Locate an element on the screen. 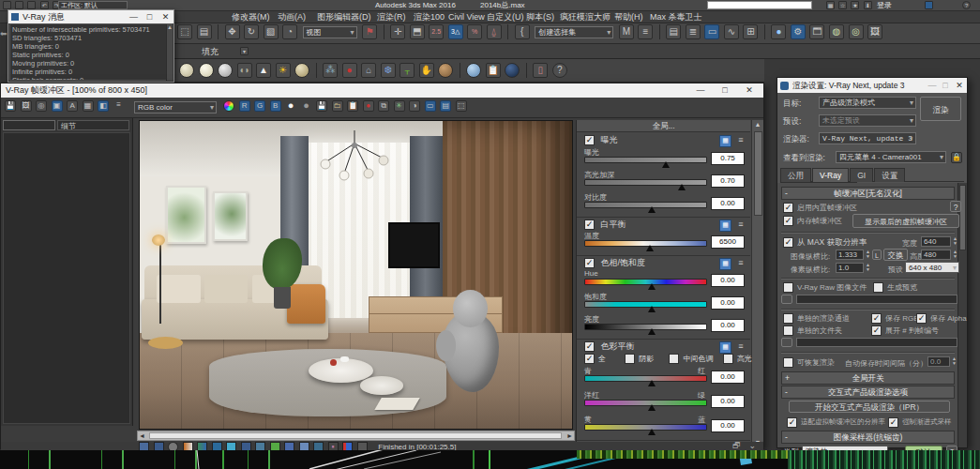 The height and width of the screenshot is (469, 980). expand-icon: + is located at coordinates (788, 378).